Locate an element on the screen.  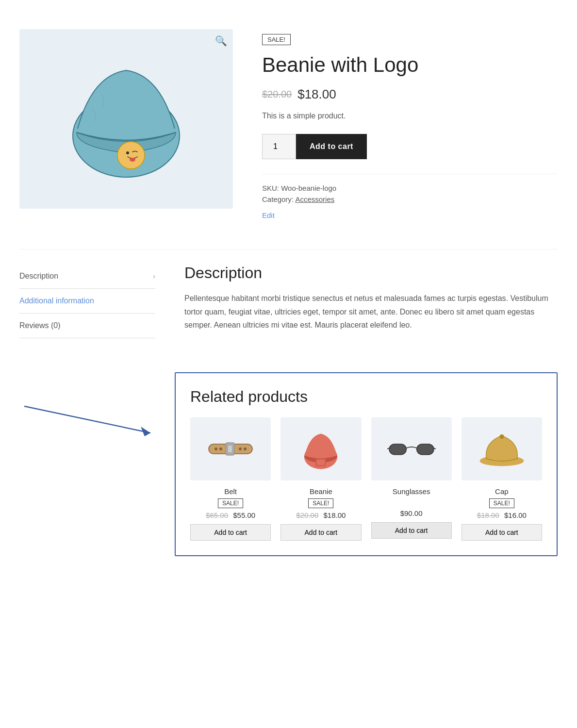
product-details: SALE! Beanie with Logo $20.00 $18.00 Thi… is located at coordinates (410, 124).